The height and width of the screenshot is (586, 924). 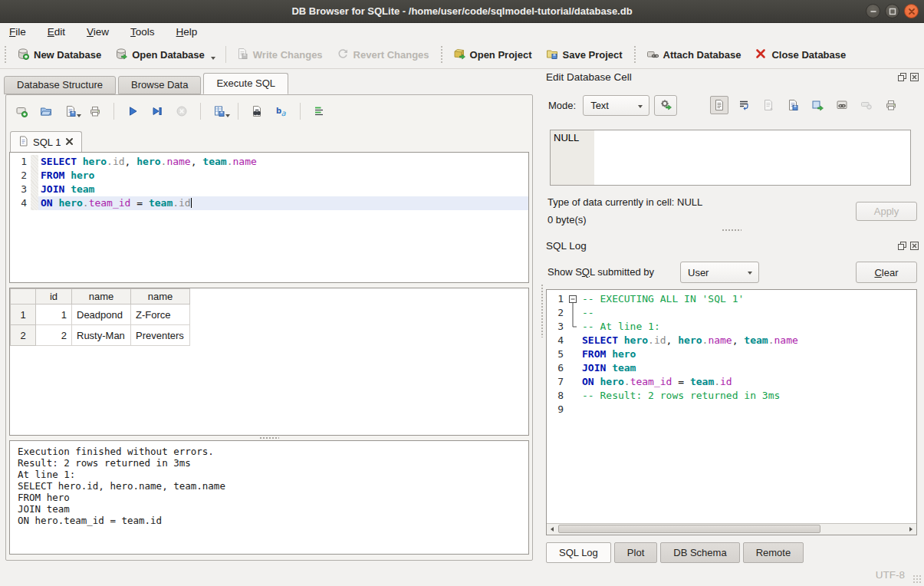 What do you see at coordinates (54, 336) in the screenshot?
I see `result-cell: 2` at bounding box center [54, 336].